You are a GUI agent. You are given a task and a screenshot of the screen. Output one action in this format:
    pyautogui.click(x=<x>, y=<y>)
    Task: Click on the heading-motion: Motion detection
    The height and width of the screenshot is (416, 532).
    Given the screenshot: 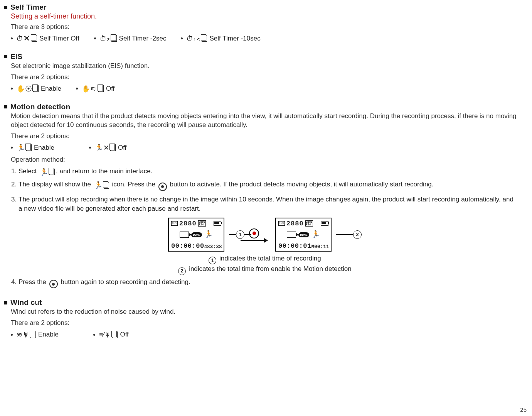 What is the action you would take?
    pyautogui.click(x=40, y=107)
    